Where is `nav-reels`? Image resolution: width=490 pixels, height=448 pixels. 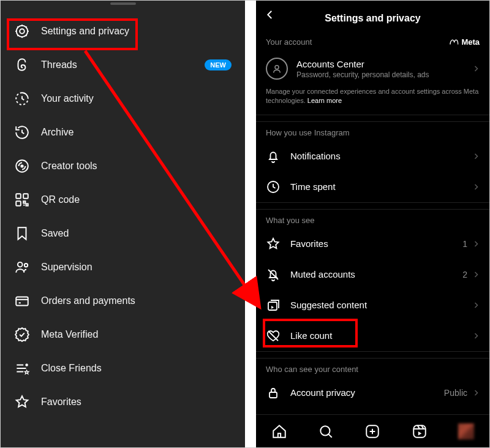 nav-reels is located at coordinates (420, 431).